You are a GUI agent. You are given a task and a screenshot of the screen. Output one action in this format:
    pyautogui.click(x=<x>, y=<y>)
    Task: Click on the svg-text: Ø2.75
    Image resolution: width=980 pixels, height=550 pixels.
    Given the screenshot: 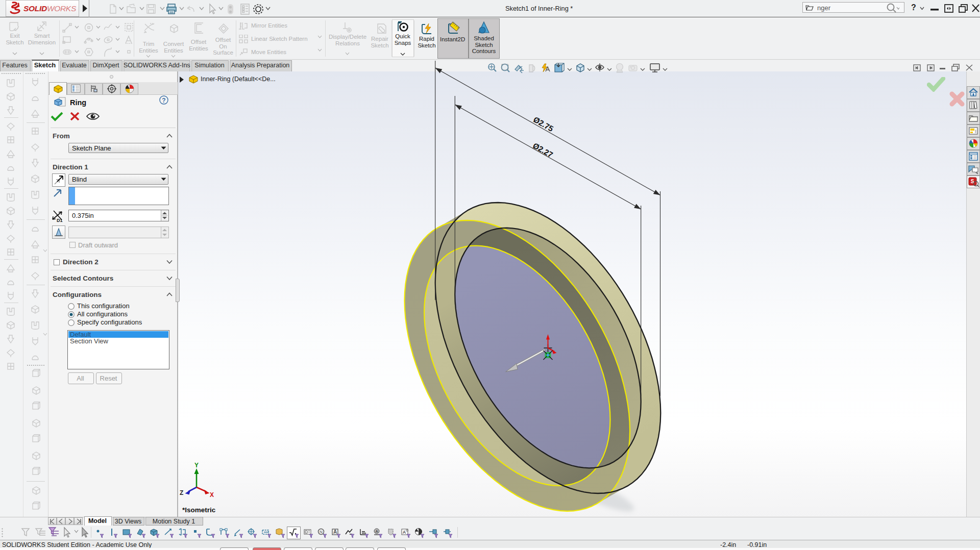 What is the action you would take?
    pyautogui.click(x=543, y=124)
    